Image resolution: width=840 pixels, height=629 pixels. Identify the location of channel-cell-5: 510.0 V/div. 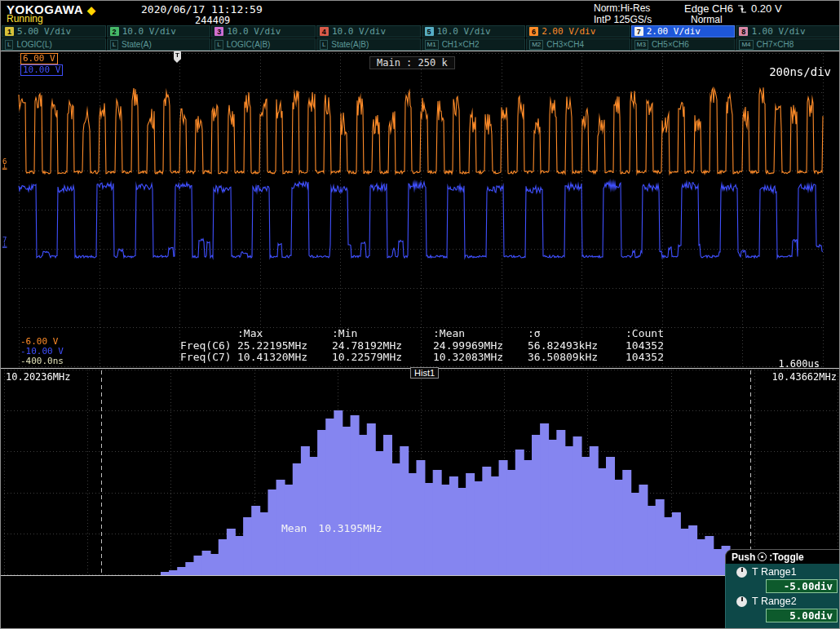
(474, 31).